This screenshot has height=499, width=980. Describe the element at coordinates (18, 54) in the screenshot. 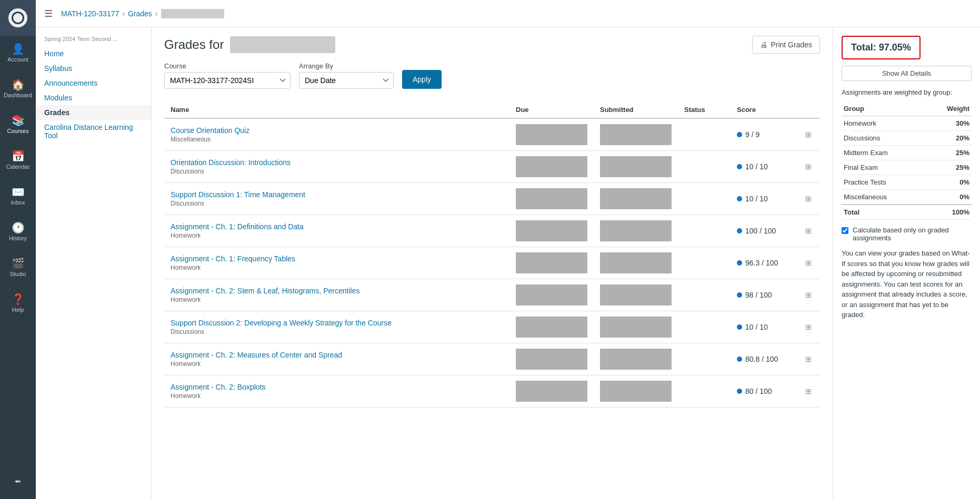

I see `sidebar-item-account: 👤 Account` at that location.